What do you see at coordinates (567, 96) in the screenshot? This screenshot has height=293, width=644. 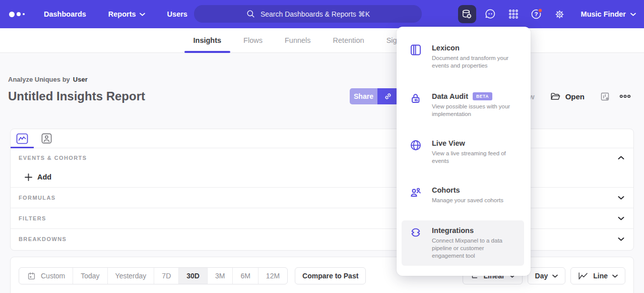 I see `open-report-button: Open` at bounding box center [567, 96].